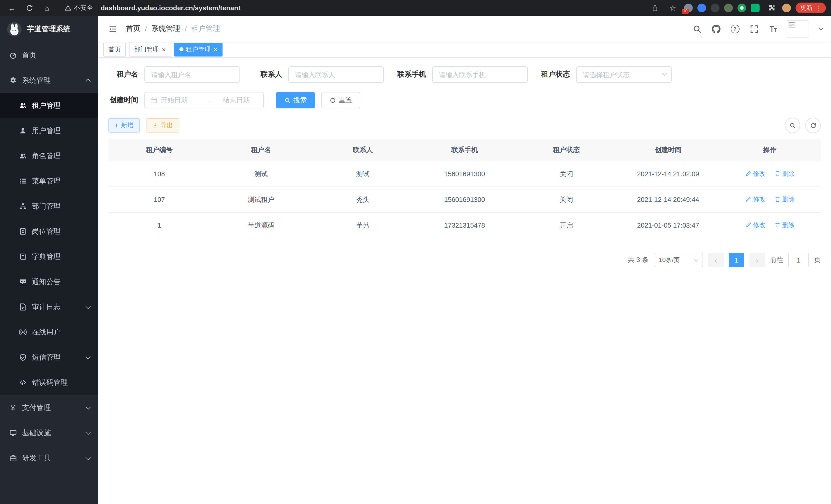 The height and width of the screenshot is (504, 831). I want to click on share-icon, so click(655, 8).